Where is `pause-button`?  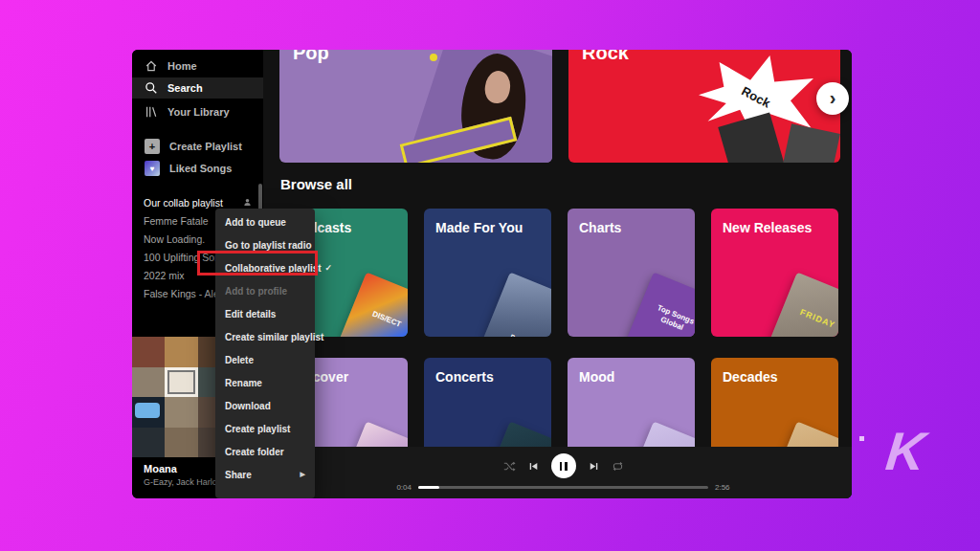
pause-button is located at coordinates (564, 466).